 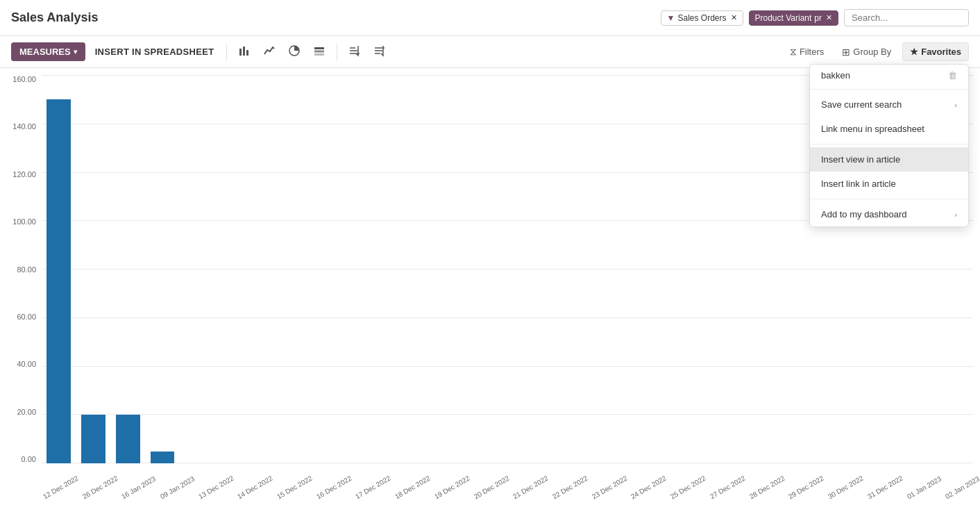 I want to click on insert-link-article-item: Insert link in article, so click(x=889, y=183).